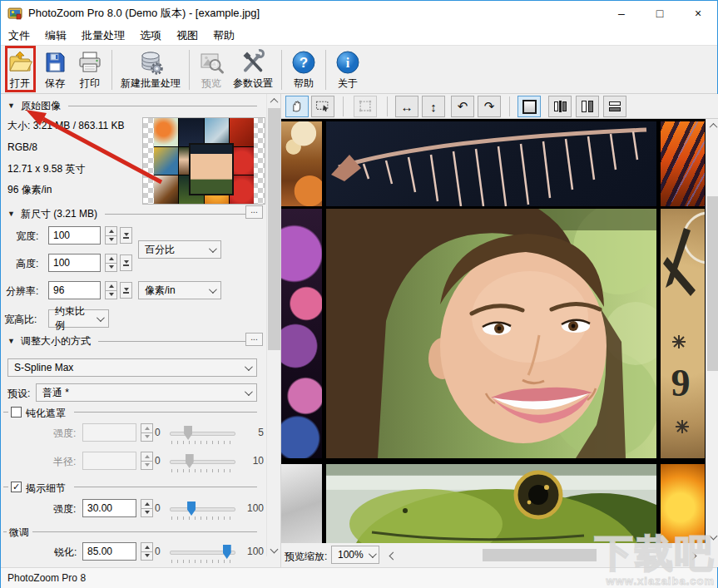 The width and height of the screenshot is (718, 588). What do you see at coordinates (211, 83) in the screenshot?
I see `preview-button-label: 预览` at bounding box center [211, 83].